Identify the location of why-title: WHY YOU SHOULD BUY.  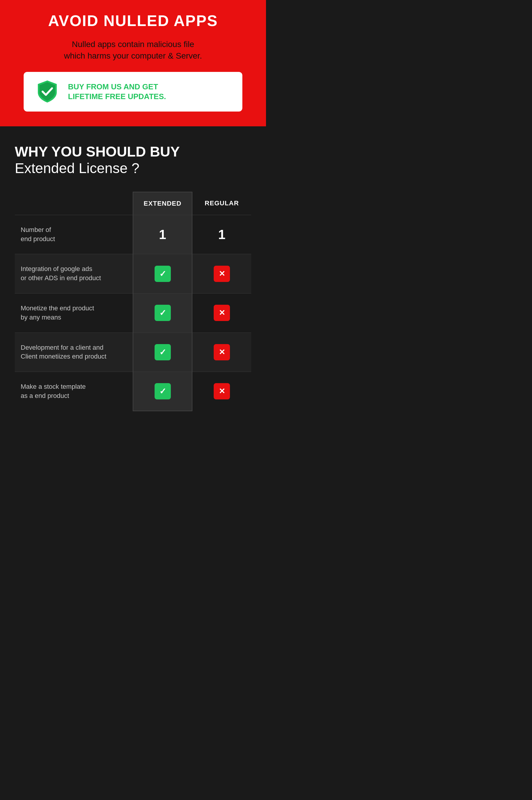
(133, 152).